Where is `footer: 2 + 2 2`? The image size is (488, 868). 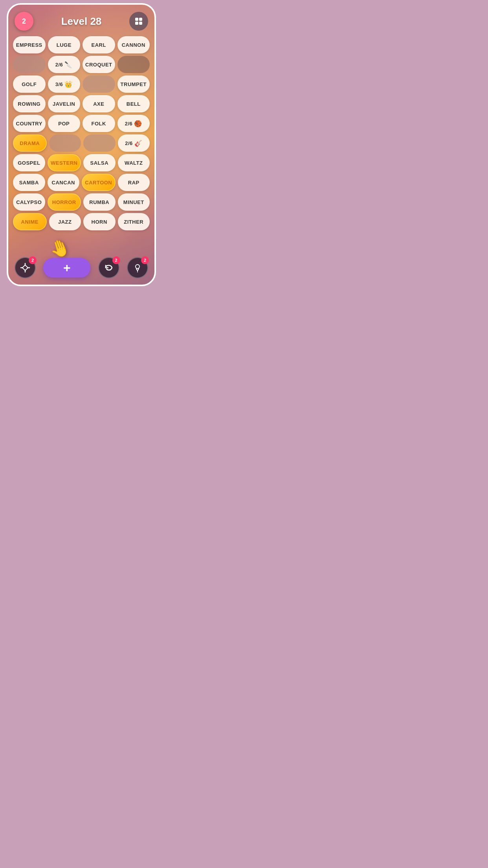 footer: 2 + 2 2 is located at coordinates (81, 269).